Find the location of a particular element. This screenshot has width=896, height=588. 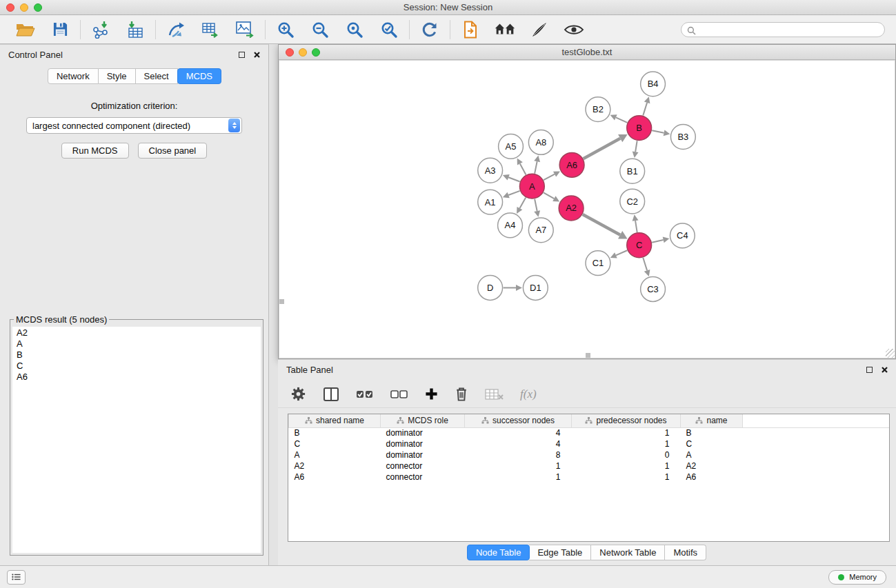

graph-edge-C-C3 is located at coordinates (645, 265).